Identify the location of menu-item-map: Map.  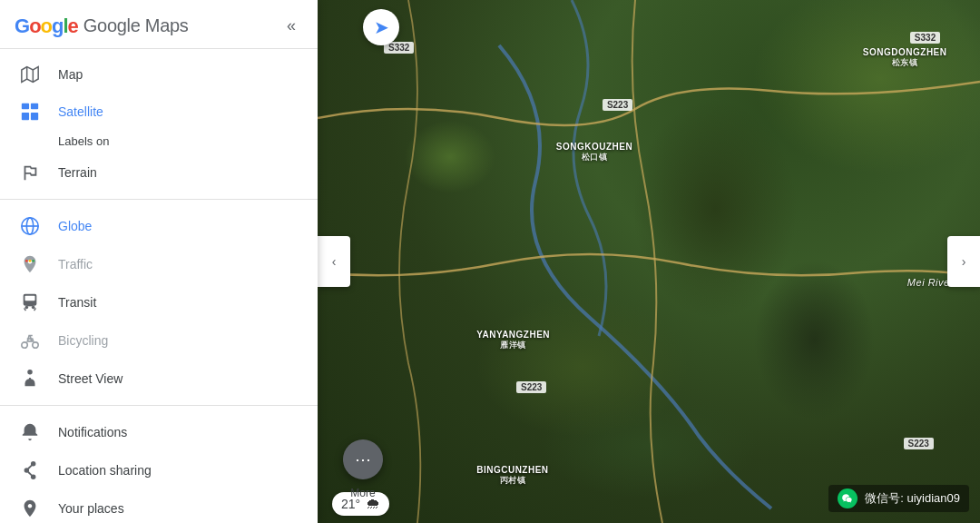
(159, 74).